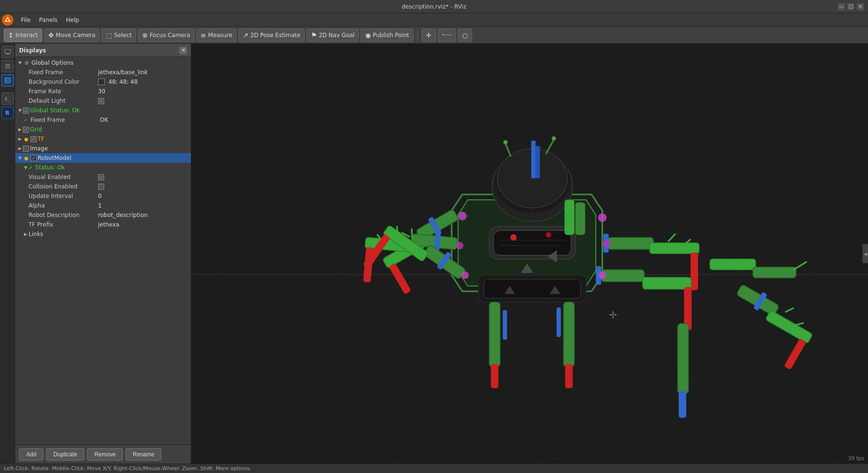 The height and width of the screenshot is (473, 868). I want to click on maximize-btn: □, so click(851, 7).